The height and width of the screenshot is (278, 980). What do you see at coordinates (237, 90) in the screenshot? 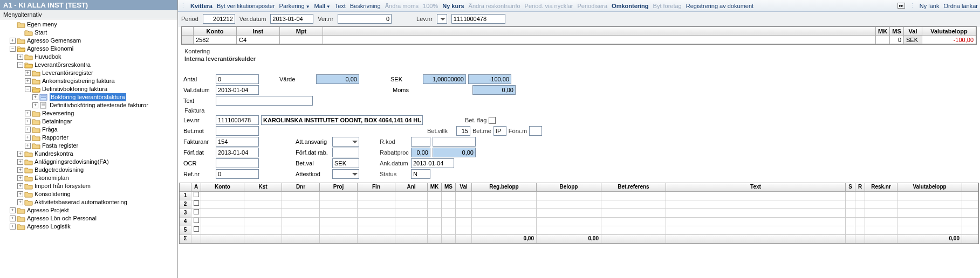
I see `valdatum-input` at bounding box center [237, 90].